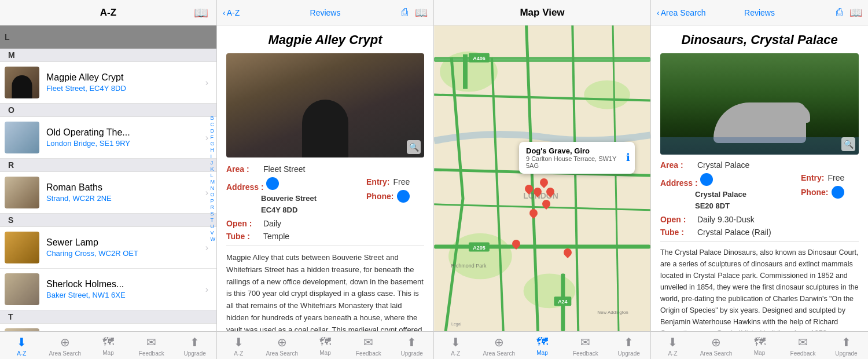 The image size is (868, 359). What do you see at coordinates (577, 157) in the screenshot?
I see `map-callout: Dog's Grave, Giro 9 Carlton House Terrac…` at bounding box center [577, 157].